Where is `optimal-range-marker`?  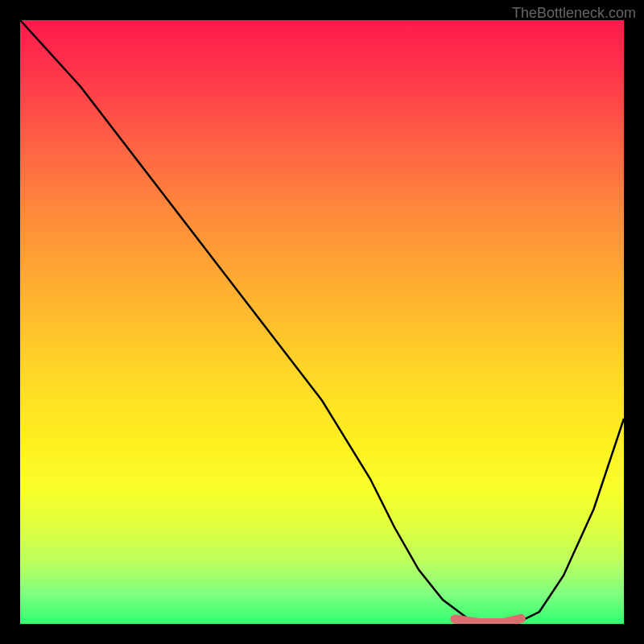 optimal-range-marker is located at coordinates (488, 620).